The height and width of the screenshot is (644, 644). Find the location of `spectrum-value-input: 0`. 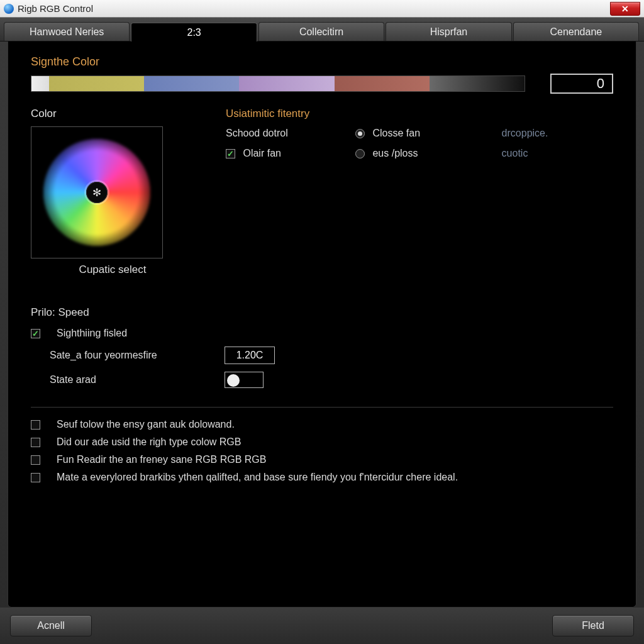

spectrum-value-input: 0 is located at coordinates (582, 84).